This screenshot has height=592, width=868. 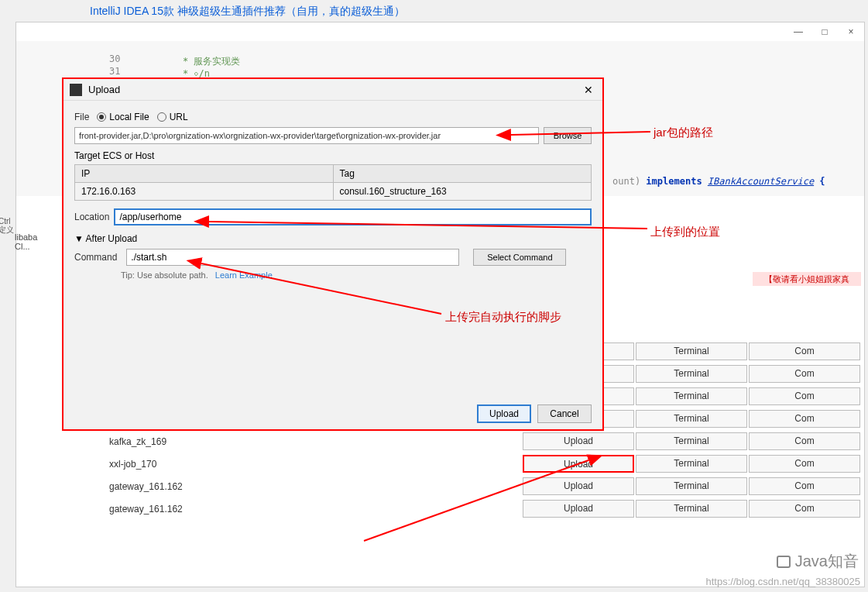 What do you see at coordinates (825, 32) in the screenshot?
I see `window-controls: — □ ×` at bounding box center [825, 32].